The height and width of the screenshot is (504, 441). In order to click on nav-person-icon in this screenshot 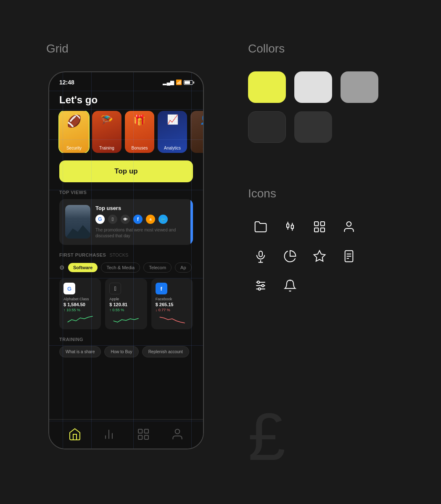, I will do `click(177, 434)`.